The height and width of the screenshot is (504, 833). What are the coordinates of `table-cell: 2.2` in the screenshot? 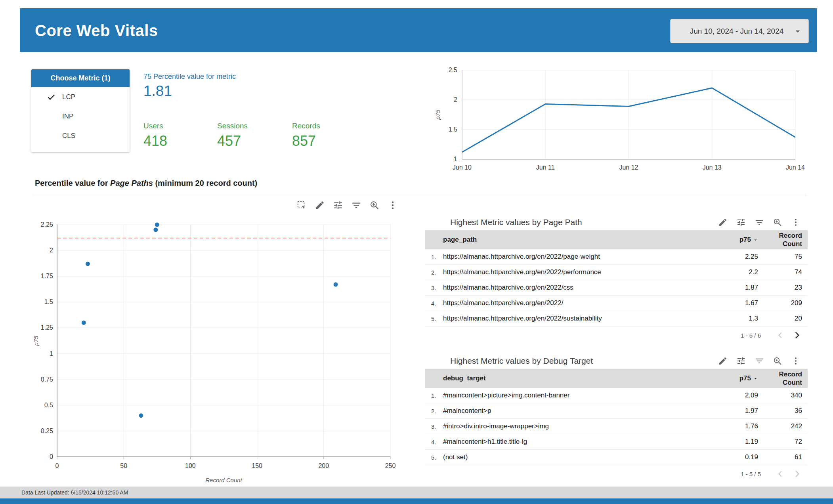 It's located at (732, 272).